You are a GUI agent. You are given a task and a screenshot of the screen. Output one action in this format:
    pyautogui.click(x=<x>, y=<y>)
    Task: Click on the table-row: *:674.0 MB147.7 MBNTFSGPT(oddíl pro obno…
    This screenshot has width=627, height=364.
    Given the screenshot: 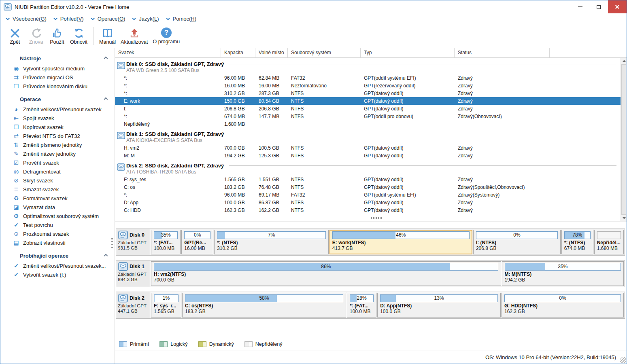 What is the action you would take?
    pyautogui.click(x=368, y=116)
    